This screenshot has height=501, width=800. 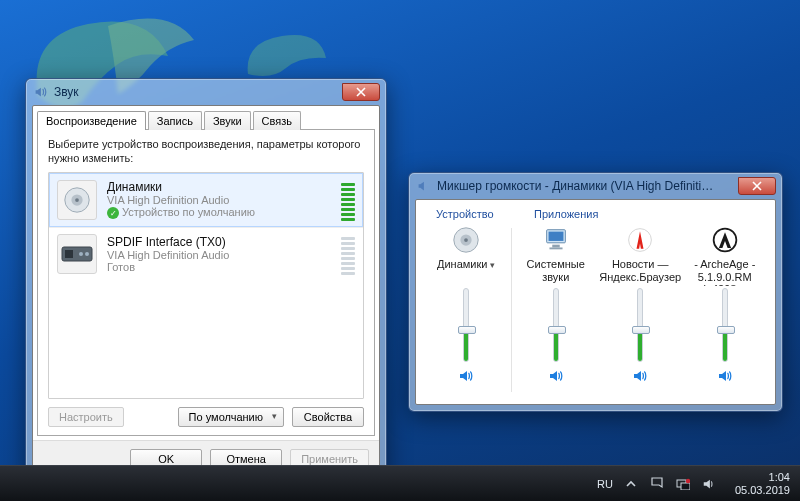 I want to click on device-item-speakers: Динамики VIA High Definition Audio ✓Устр…, so click(x=206, y=200).